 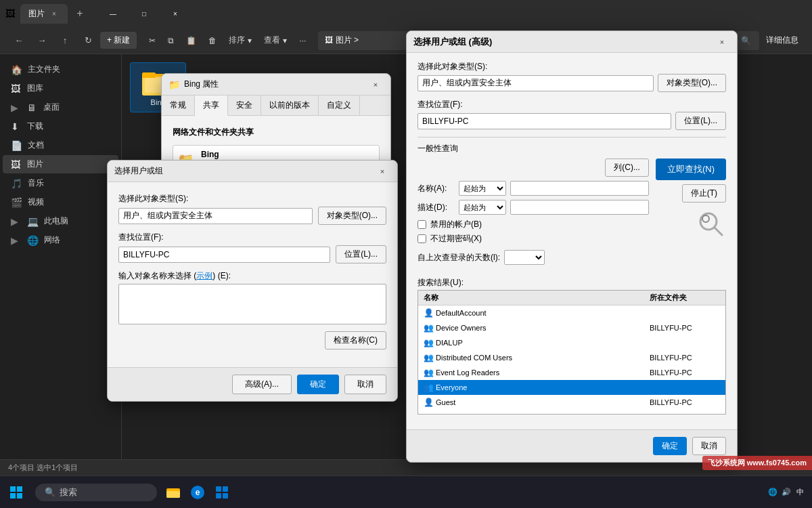 I want to click on results-container: 👤 DefaultAccount 👥 Device Owners BILLYFU…, so click(x=572, y=360).